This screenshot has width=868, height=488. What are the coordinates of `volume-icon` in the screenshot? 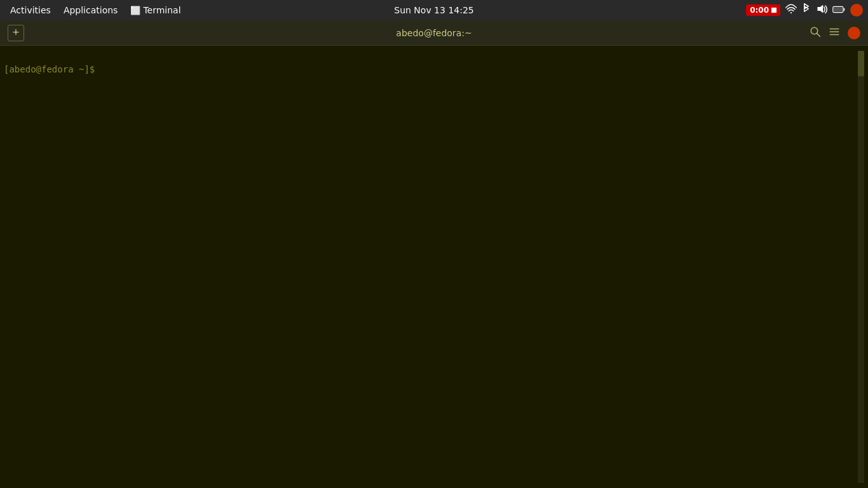 It's located at (822, 10).